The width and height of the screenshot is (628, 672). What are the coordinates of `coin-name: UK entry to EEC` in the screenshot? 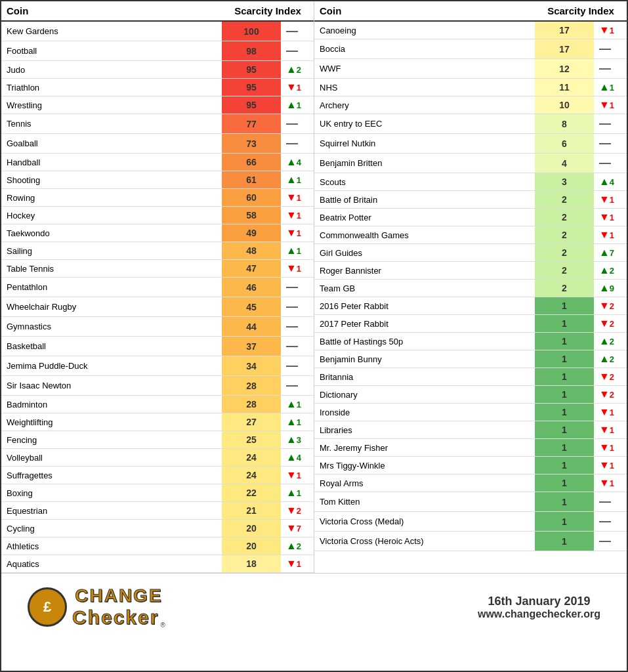 It's located at (425, 124).